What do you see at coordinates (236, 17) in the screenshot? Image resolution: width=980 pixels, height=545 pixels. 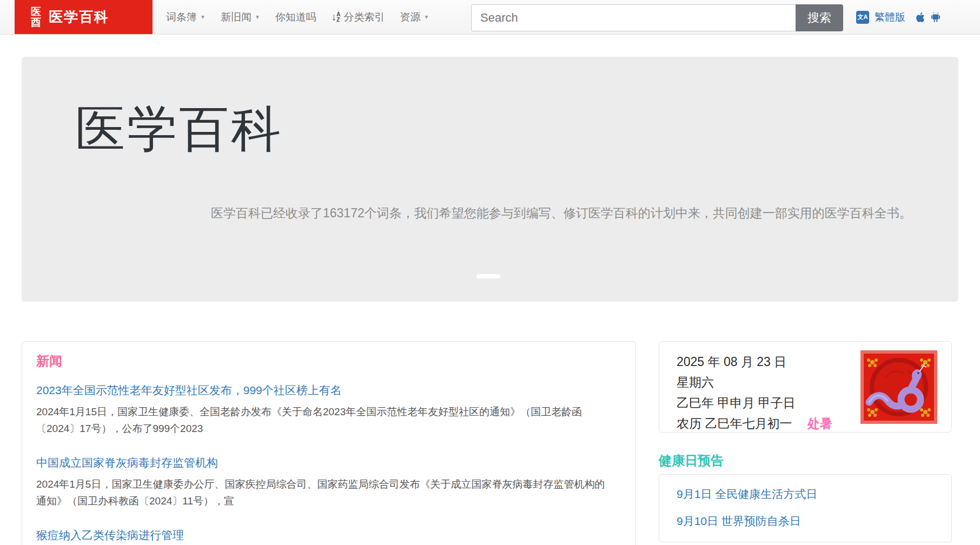 I see `nav-label: 新旧闻` at bounding box center [236, 17].